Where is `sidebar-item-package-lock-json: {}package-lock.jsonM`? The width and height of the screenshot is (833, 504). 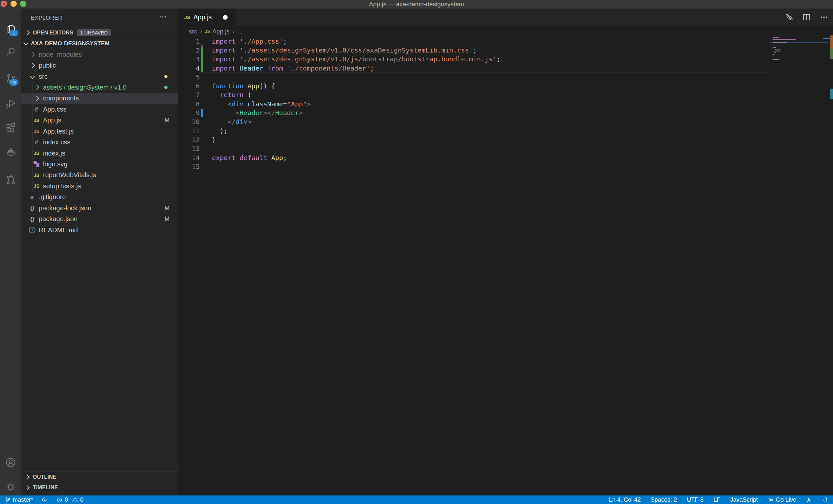 sidebar-item-package-lock-json: {}package-lock.jsonM is located at coordinates (100, 208).